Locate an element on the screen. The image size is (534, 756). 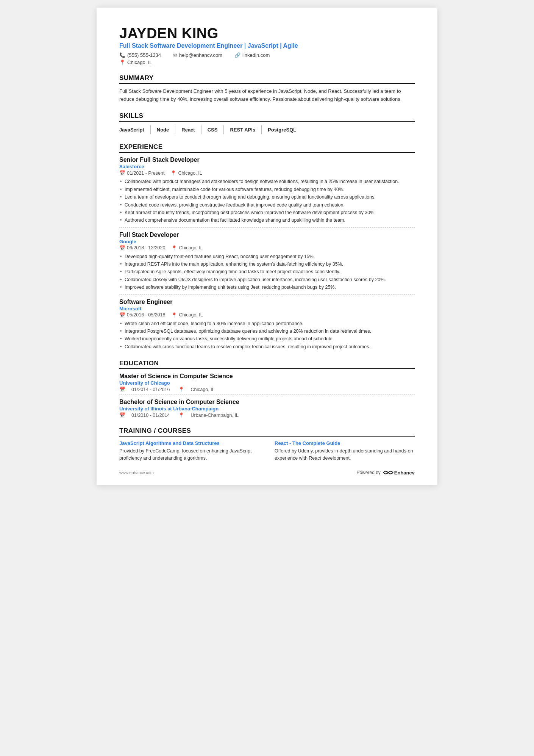
training-item: JavaScript Algorithms and Data Structure… is located at coordinates (189, 451).